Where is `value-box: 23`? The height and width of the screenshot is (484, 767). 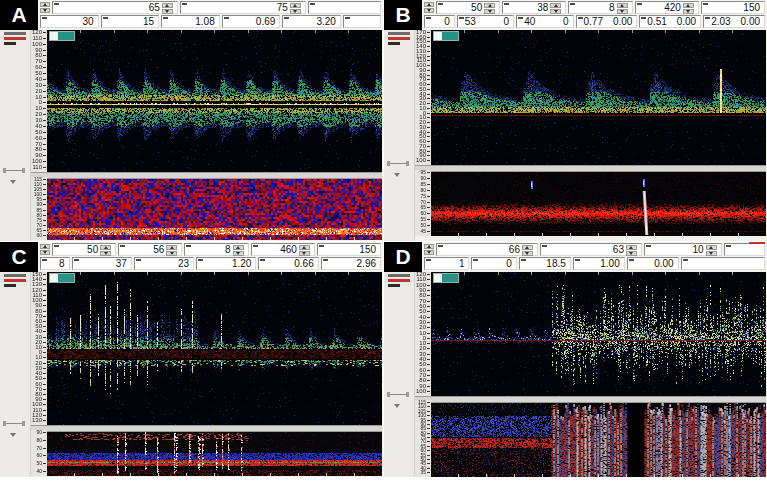
value-box: 23 is located at coordinates (164, 264).